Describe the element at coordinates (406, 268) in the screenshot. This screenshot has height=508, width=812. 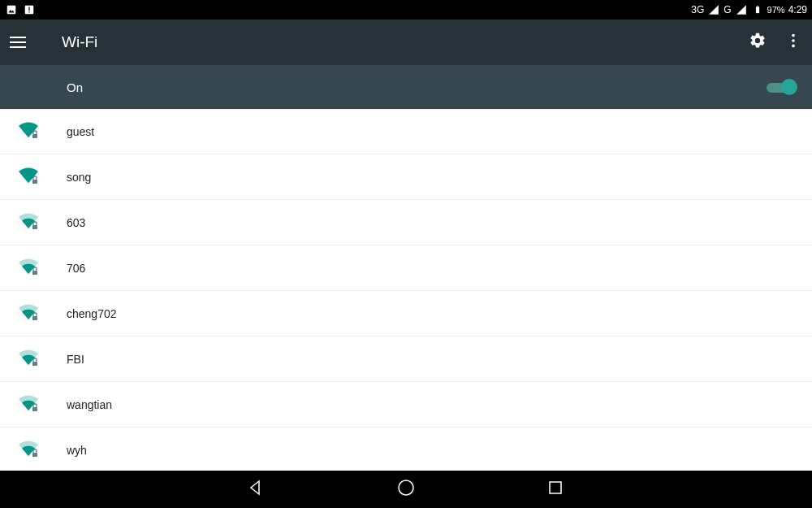
I see `wifi-network-row: 706` at that location.